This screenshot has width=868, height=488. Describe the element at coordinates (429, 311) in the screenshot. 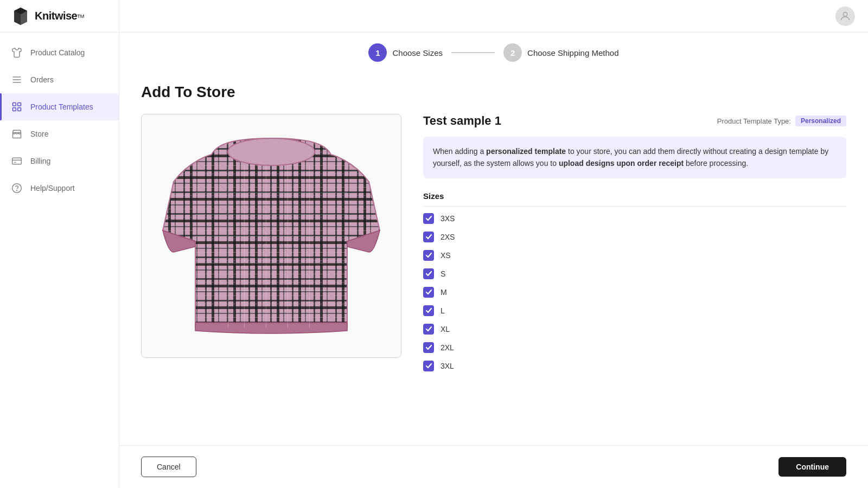

I see `size-checkbox-l` at that location.